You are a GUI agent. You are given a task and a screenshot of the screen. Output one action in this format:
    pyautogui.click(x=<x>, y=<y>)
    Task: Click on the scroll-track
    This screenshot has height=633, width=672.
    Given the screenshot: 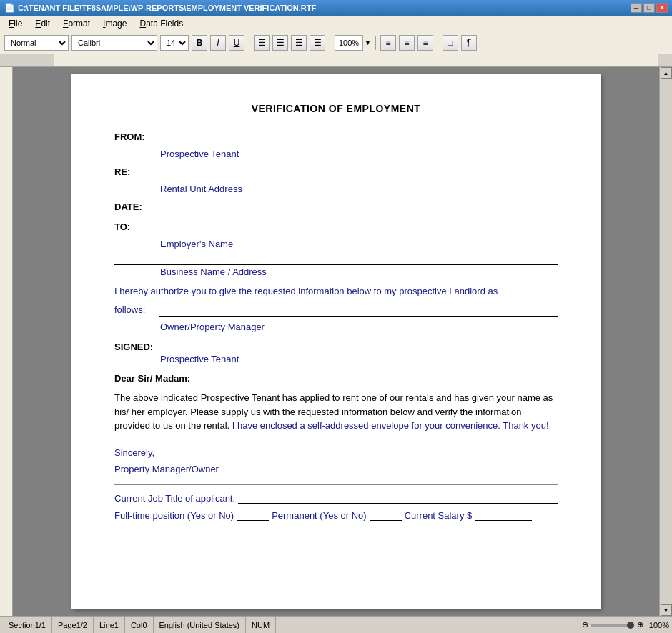 What is the action you would take?
    pyautogui.click(x=666, y=342)
    